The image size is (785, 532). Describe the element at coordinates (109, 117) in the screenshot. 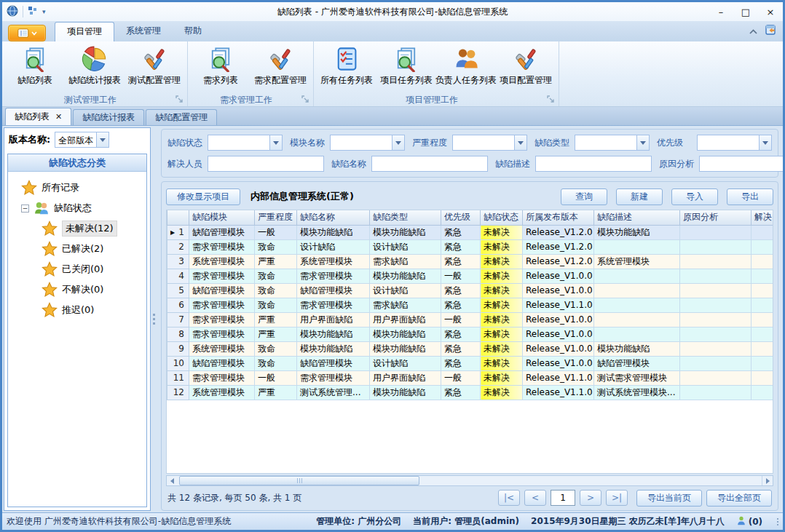

I see `doc-tab-2: 缺陷统计报表` at that location.